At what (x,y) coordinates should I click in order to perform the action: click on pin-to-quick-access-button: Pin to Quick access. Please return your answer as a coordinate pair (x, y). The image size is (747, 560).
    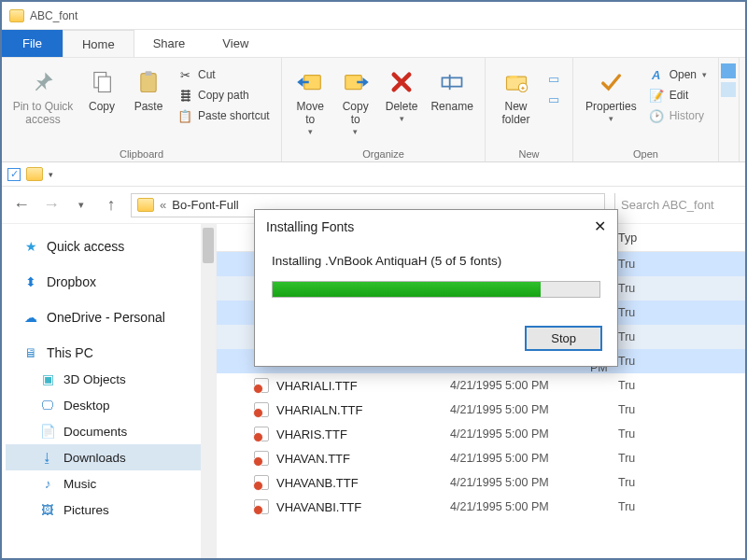
    Looking at the image, I should click on (43, 94).